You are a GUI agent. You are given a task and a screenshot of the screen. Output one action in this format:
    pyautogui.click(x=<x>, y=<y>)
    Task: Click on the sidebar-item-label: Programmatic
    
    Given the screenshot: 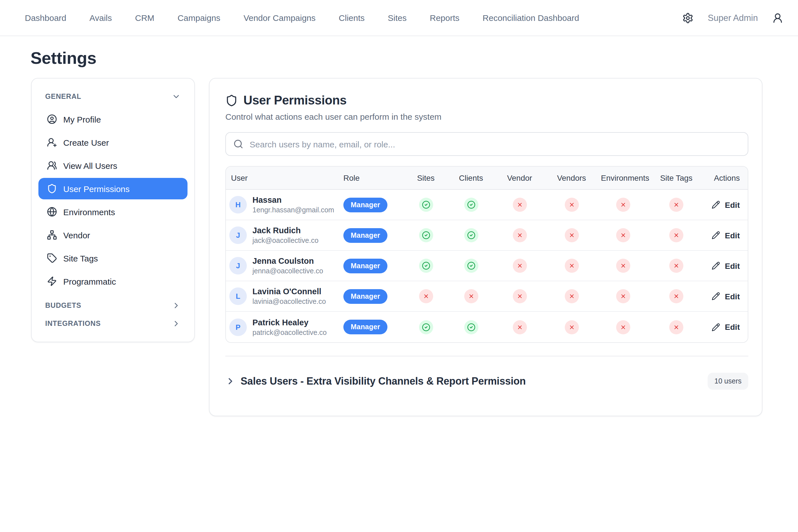 What is the action you would take?
    pyautogui.click(x=90, y=281)
    